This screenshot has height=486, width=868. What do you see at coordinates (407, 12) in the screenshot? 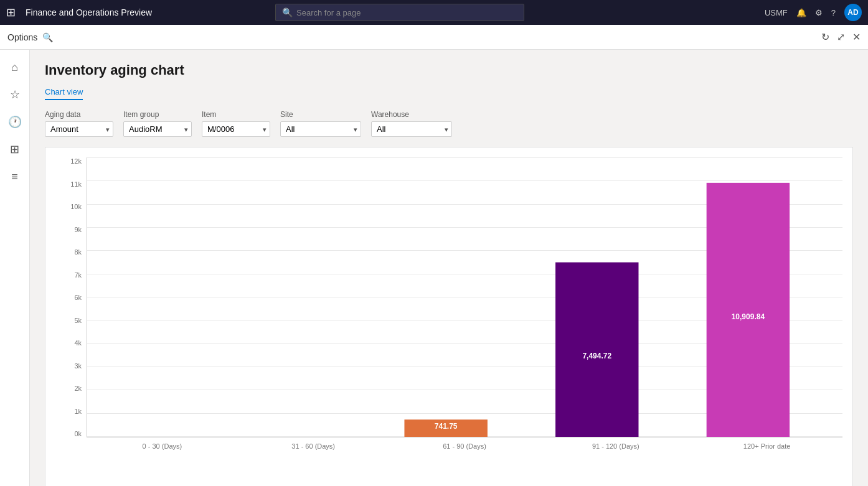
I see `search-input` at bounding box center [407, 12].